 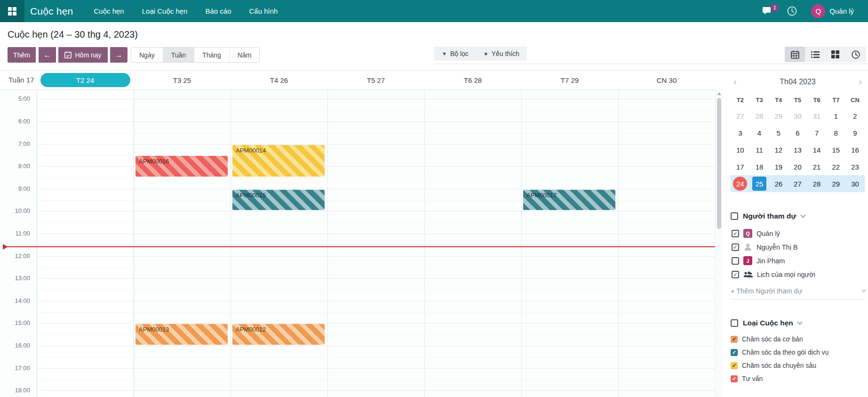 What do you see at coordinates (817, 133) in the screenshot?
I see `mini-date-7: 7` at bounding box center [817, 133].